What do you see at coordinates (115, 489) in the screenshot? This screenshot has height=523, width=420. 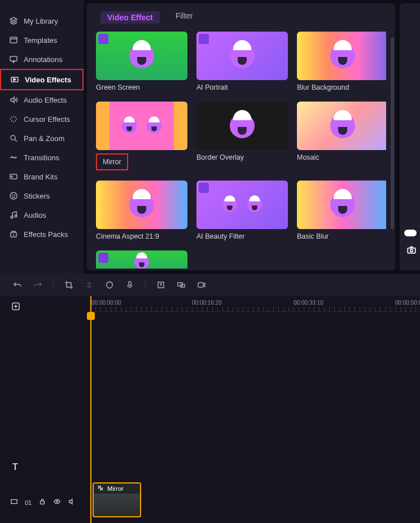 I see `clip-label: Mirror` at bounding box center [115, 489].